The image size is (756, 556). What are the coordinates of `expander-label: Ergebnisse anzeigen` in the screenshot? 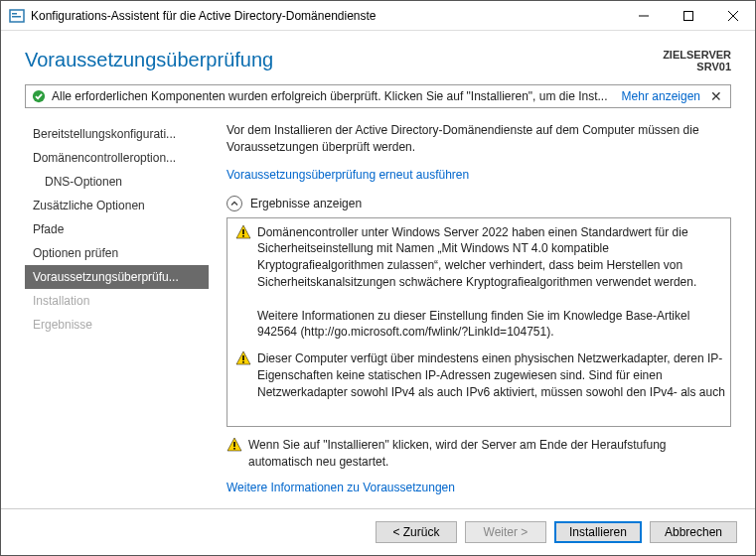 It's located at (306, 204).